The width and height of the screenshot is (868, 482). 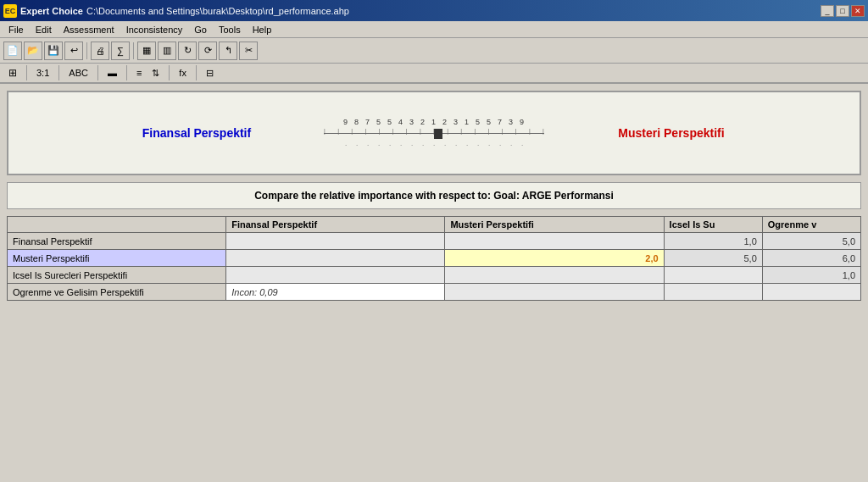 What do you see at coordinates (713, 258) in the screenshot?
I see `cell-1-3: 5,0` at bounding box center [713, 258].